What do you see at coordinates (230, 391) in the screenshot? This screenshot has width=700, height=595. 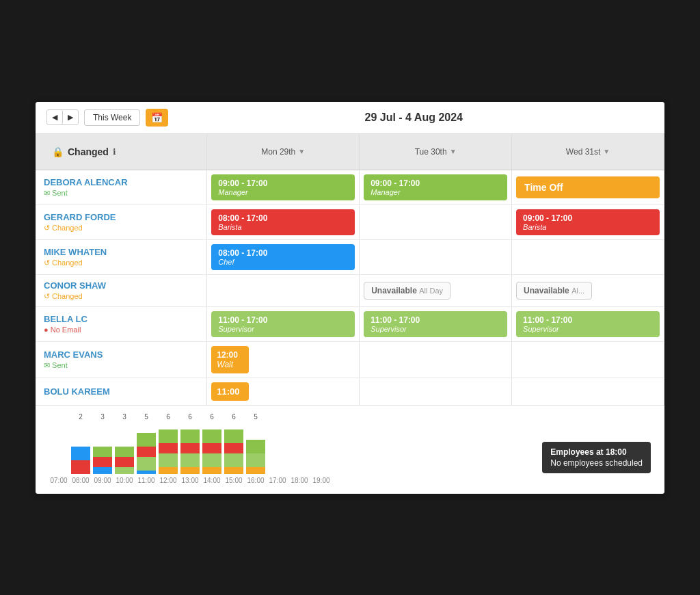 I see `partial-orange-block: 11:00` at bounding box center [230, 391].